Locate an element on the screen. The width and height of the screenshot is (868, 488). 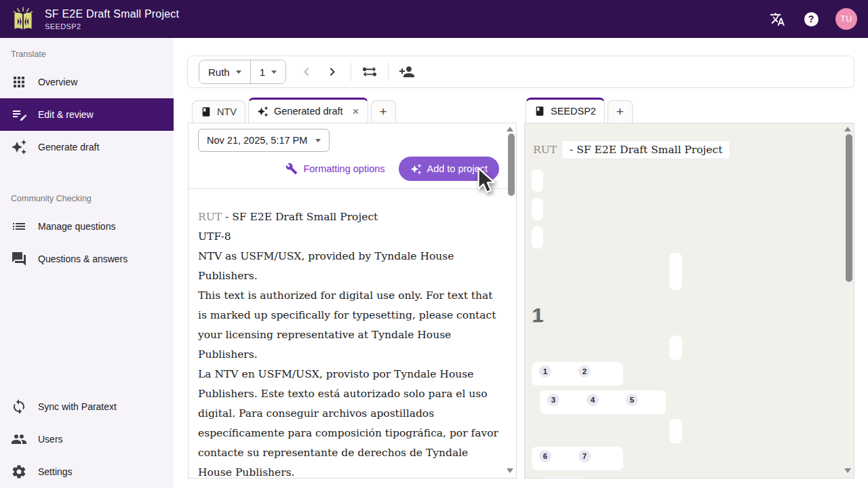
help-icon: ? is located at coordinates (811, 19).